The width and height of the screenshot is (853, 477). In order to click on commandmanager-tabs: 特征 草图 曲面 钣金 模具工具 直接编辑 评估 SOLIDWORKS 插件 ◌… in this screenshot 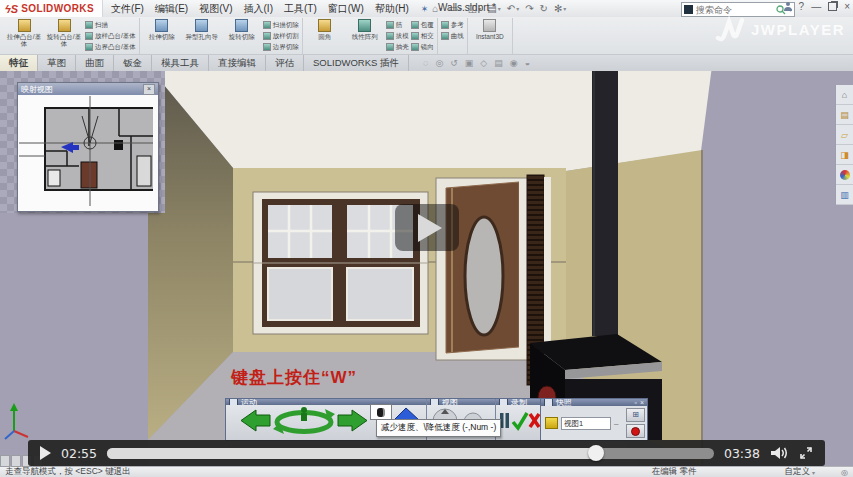, I will do `click(426, 64)`.